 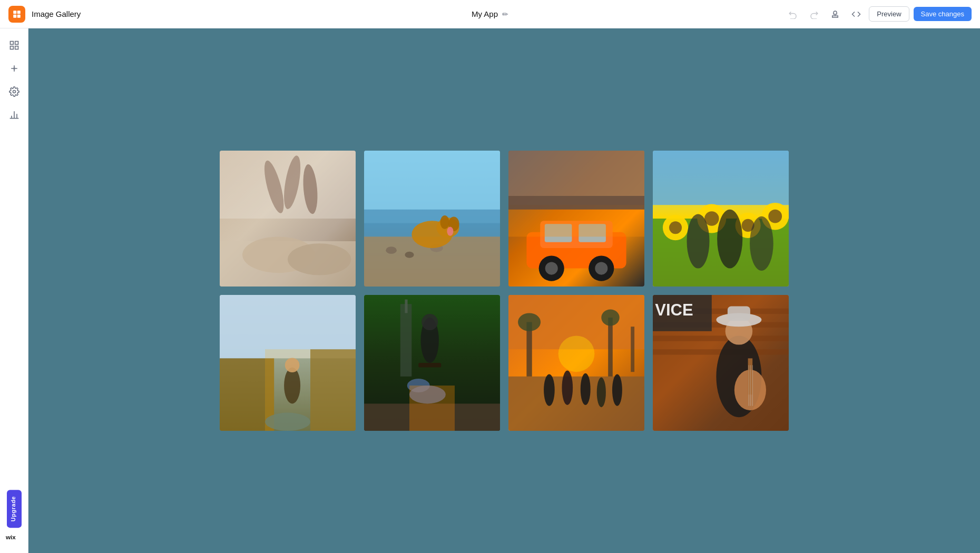 I want to click on sidebar-item-settings, so click(x=14, y=92).